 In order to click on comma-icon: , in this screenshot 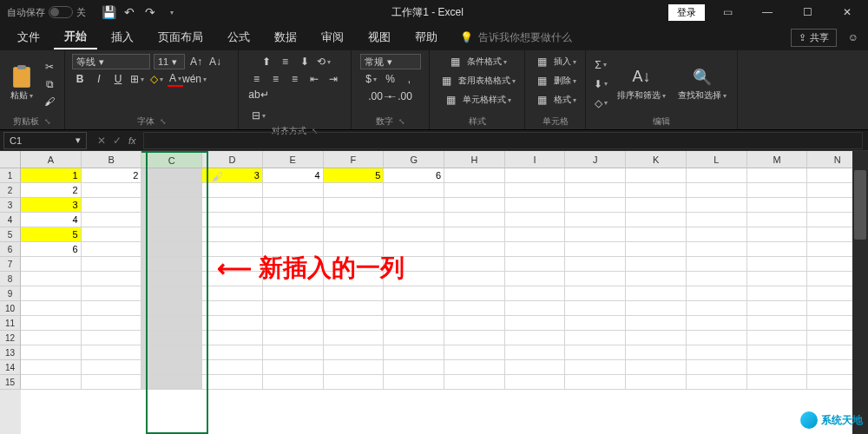, I will do `click(410, 79)`.